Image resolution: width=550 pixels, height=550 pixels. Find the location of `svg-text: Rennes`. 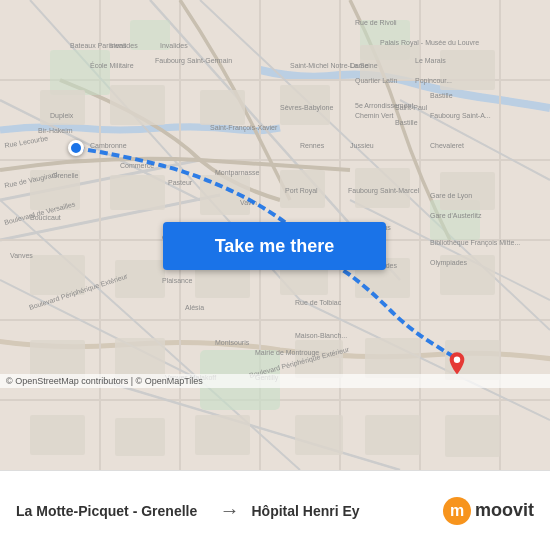

svg-text: Rennes is located at coordinates (312, 146).